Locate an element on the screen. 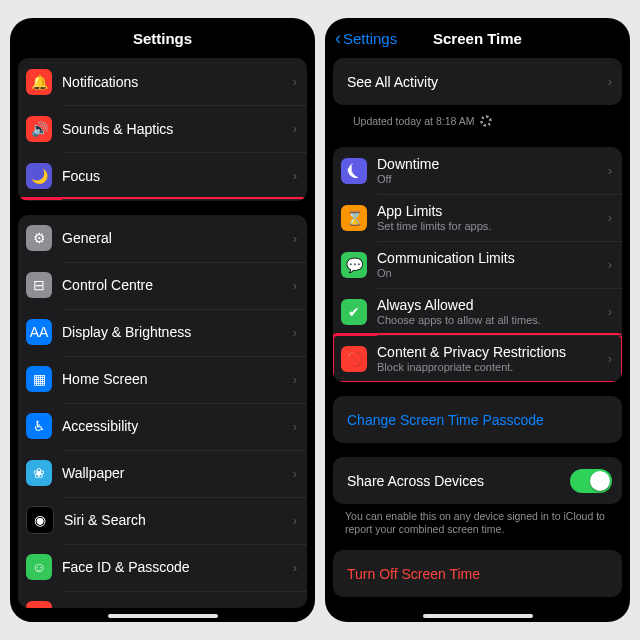  settings-cell: ◉ Siri & Search › is located at coordinates (162, 520).